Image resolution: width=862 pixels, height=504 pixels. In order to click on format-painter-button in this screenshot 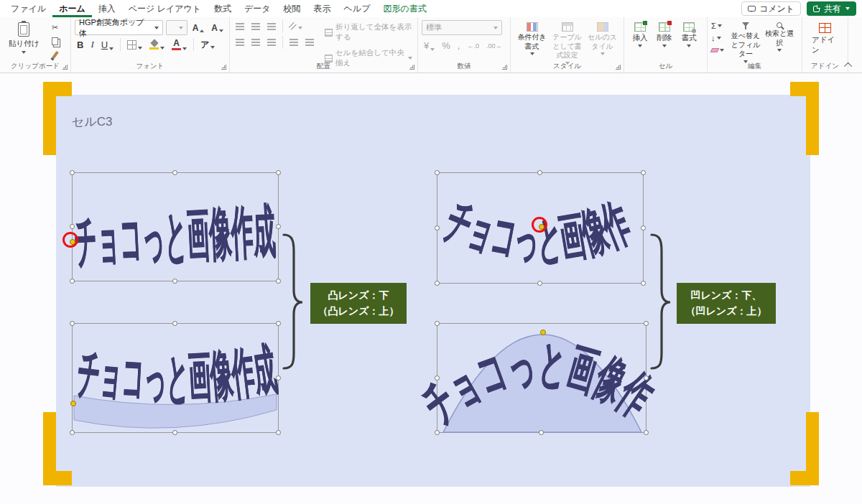, I will do `click(55, 55)`.